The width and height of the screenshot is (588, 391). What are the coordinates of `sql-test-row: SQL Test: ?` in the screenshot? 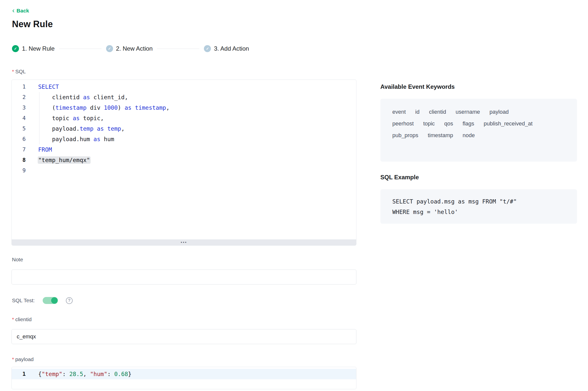 It's located at (42, 300).